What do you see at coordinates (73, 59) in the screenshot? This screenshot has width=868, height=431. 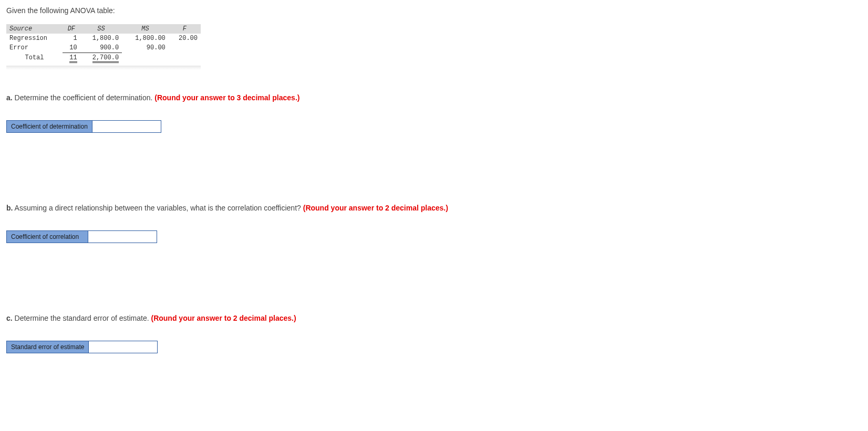 I see `total-df-value: 11` at bounding box center [73, 59].